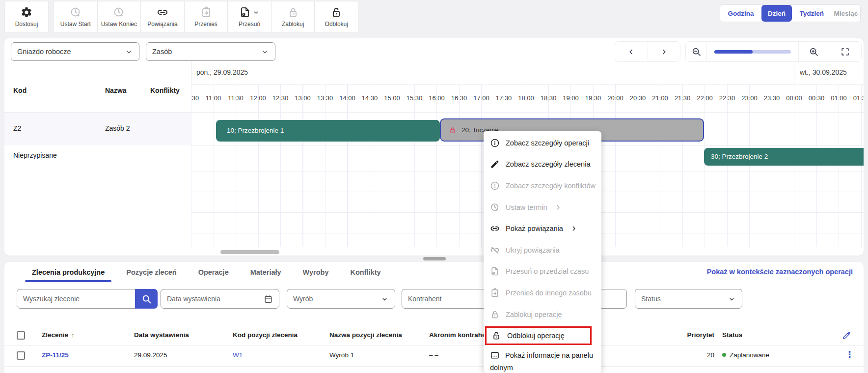 Image resolution: width=868 pixels, height=373 pixels. What do you see at coordinates (772, 98) in the screenshot?
I see `time-tick: 23:30` at bounding box center [772, 98].